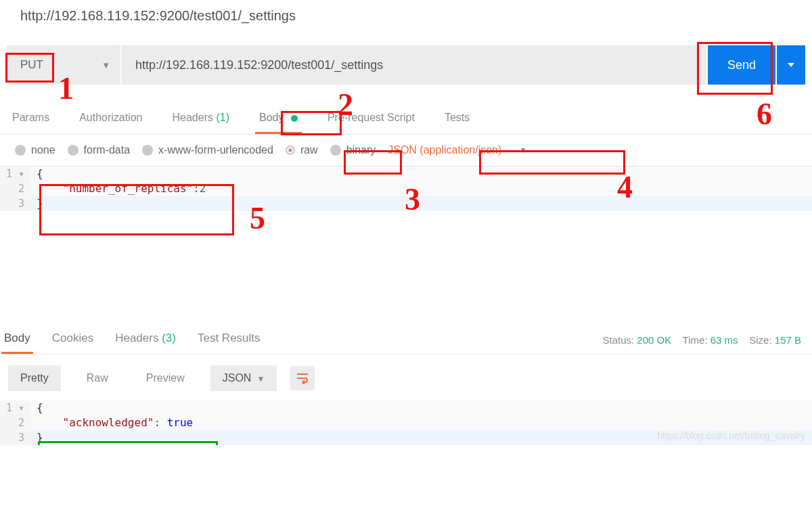  I want to click on response-tab-test-results: Test Results, so click(229, 340).